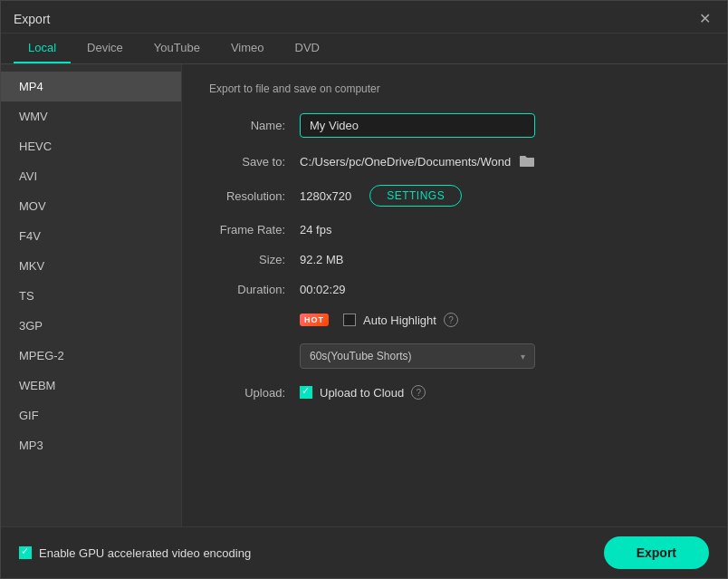 Image resolution: width=728 pixels, height=579 pixels. Describe the element at coordinates (362, 392) in the screenshot. I see `upload-container: Upload to Cloud ?` at that location.